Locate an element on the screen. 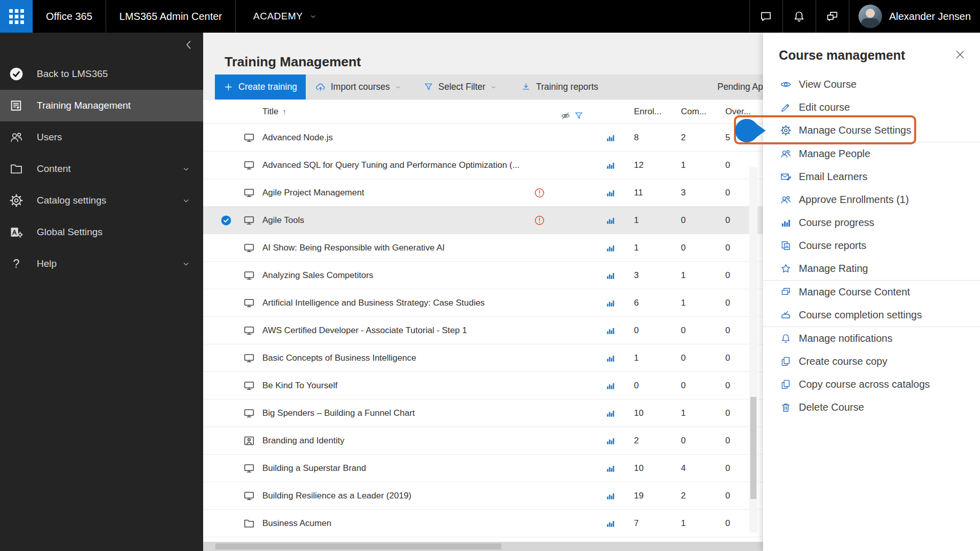  table-row: Be Kind To Yourself000 is located at coordinates (483, 386).